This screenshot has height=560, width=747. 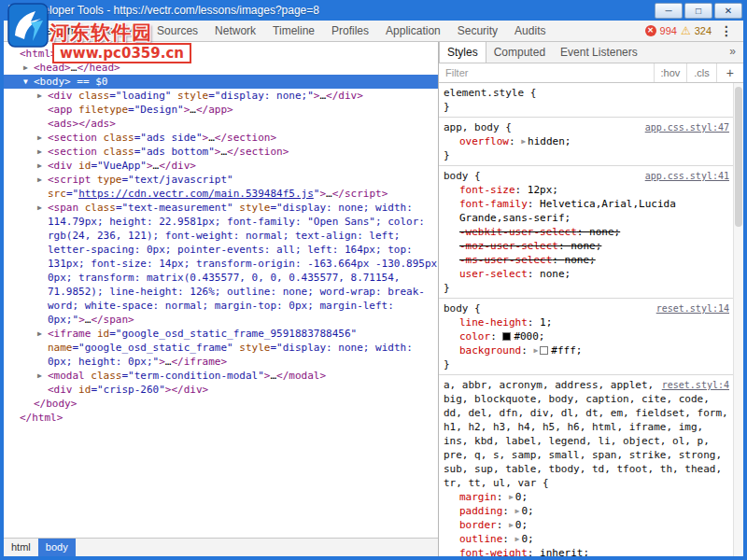 I want to click on collapse-node-icon: ▼, so click(x=28, y=82).